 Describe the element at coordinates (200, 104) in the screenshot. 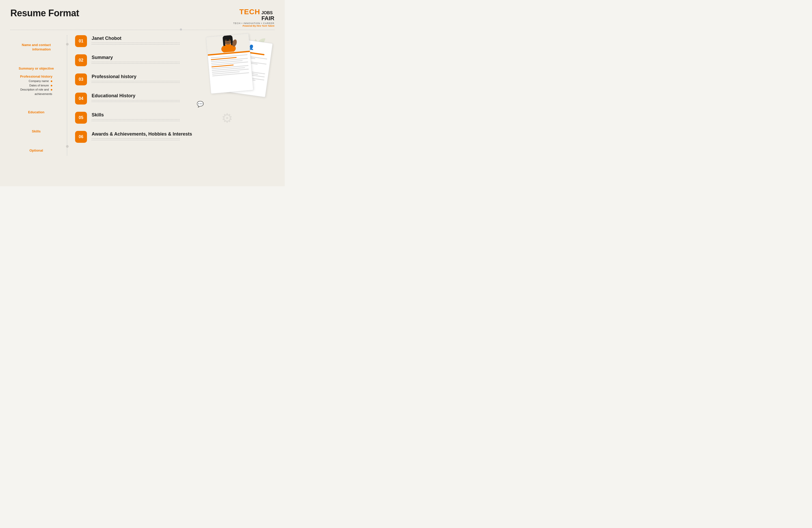

I see `chat-icon: 💬` at that location.